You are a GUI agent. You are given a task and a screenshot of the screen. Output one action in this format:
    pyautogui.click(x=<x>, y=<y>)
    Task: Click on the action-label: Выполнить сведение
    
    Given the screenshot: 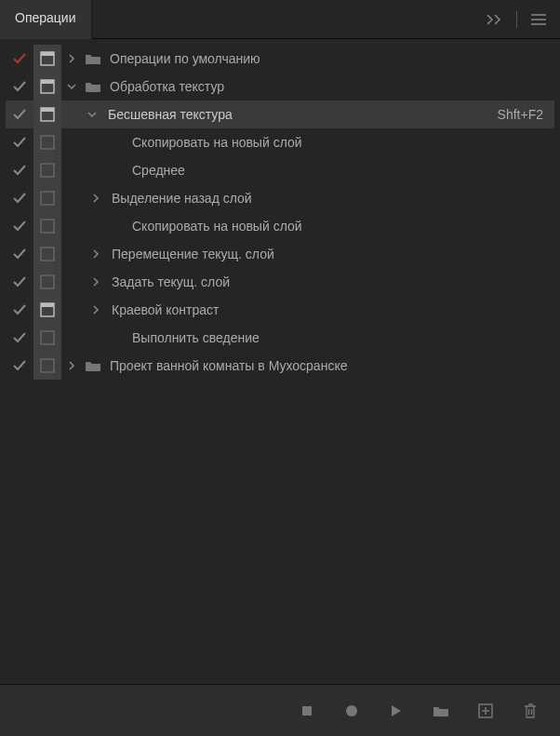 What is the action you would take?
    pyautogui.click(x=340, y=338)
    